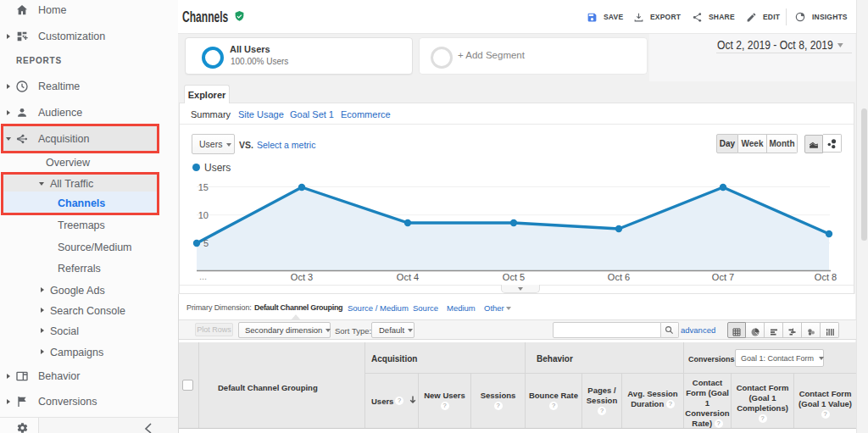 This screenshot has height=433, width=868. Describe the element at coordinates (302, 277) in the screenshot. I see `svg-text: Oct 3` at that location.